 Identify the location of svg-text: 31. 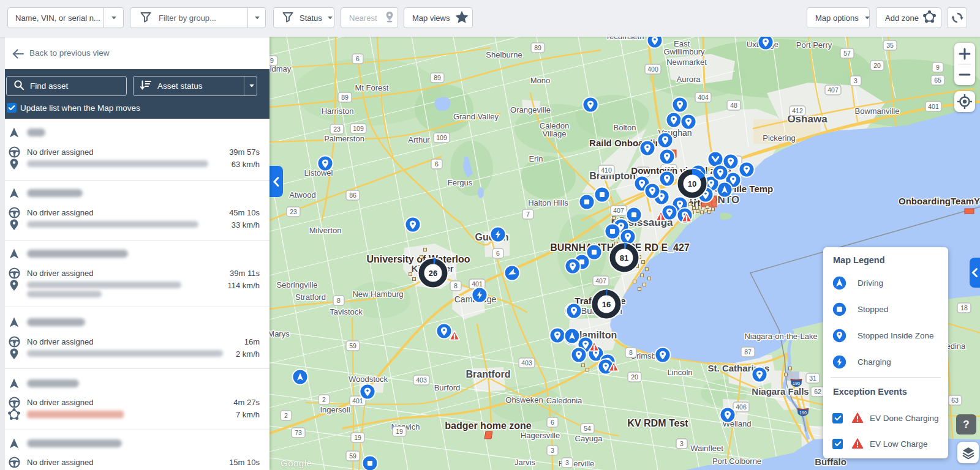
(813, 378).